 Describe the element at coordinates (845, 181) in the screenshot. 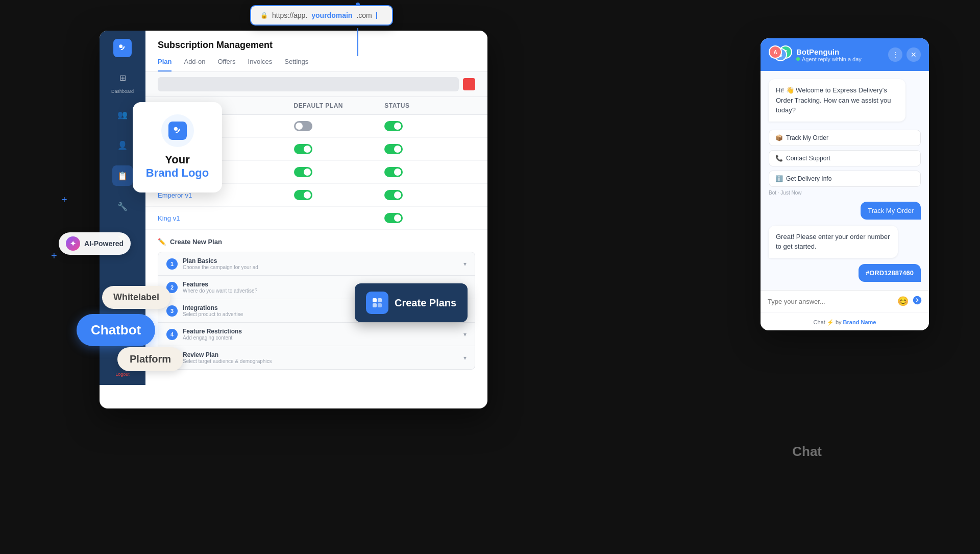

I see `chat-body: Hi! 👋 Welcome to Express Delivery's Orde…` at that location.